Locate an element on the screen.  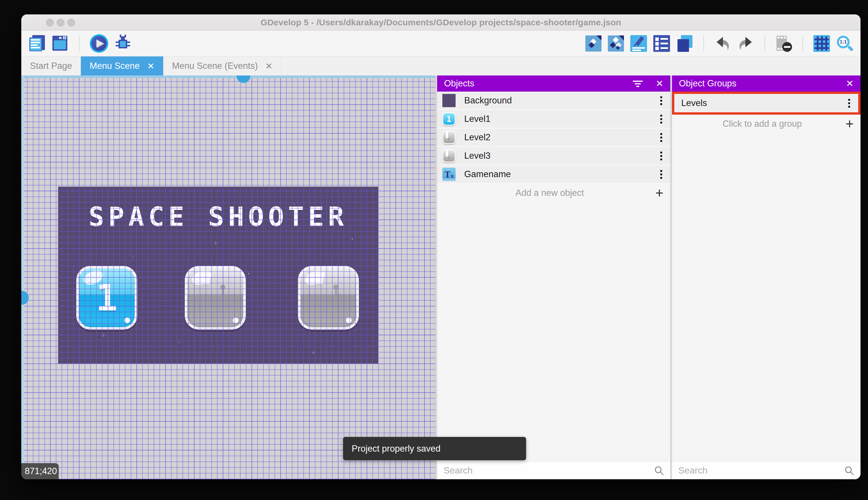
redo-icon is located at coordinates (746, 43).